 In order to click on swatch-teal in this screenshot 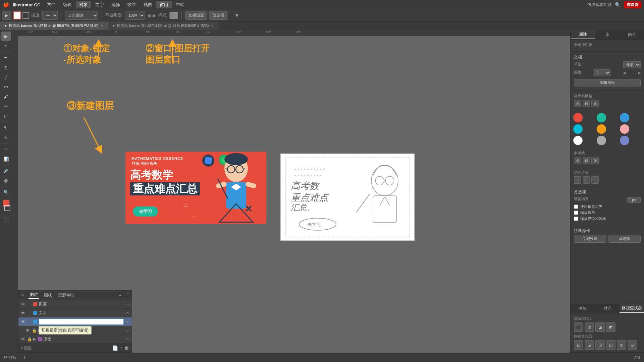, I will do `click(601, 118)`.